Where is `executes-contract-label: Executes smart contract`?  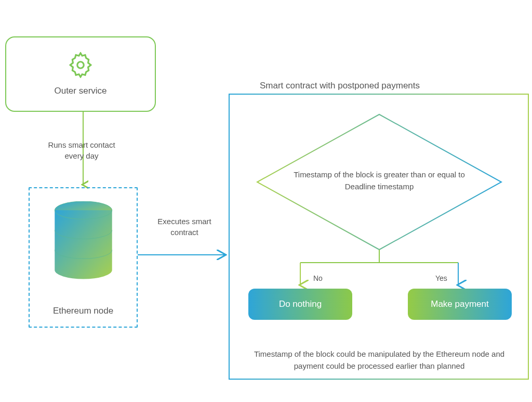
executes-contract-label: Executes smart contract is located at coordinates (184, 227).